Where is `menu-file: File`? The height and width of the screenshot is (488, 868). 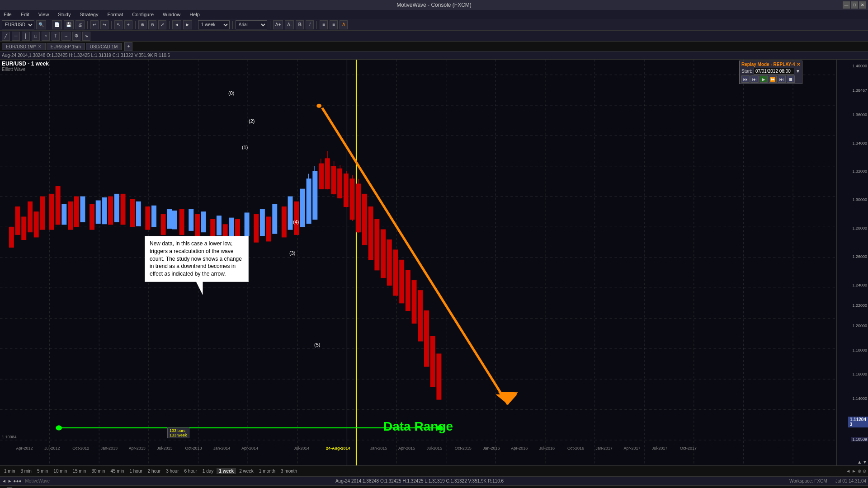 menu-file: File is located at coordinates (8, 14).